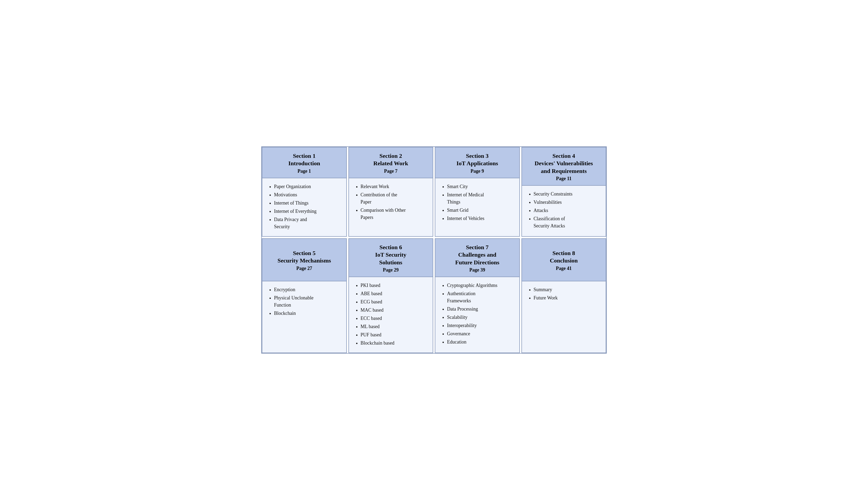 The height and width of the screenshot is (500, 868). I want to click on section-card-3: Section 3IoT ApplicationsPage 9Smart Cit…, so click(477, 192).